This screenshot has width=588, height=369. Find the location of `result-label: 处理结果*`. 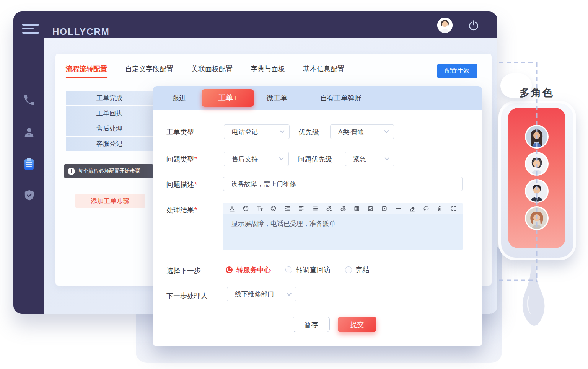

result-label: 处理结果* is located at coordinates (182, 210).